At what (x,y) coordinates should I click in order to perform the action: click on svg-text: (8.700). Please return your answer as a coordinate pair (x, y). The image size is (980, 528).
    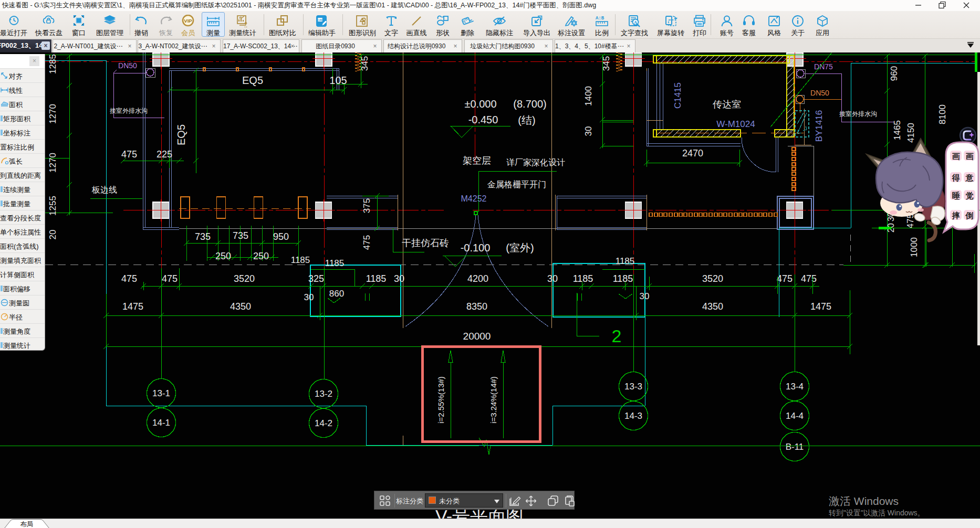
    Looking at the image, I should click on (529, 104).